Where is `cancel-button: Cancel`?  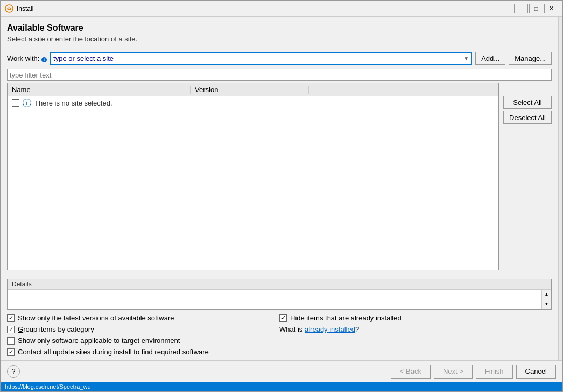
cancel-button: Cancel is located at coordinates (536, 372).